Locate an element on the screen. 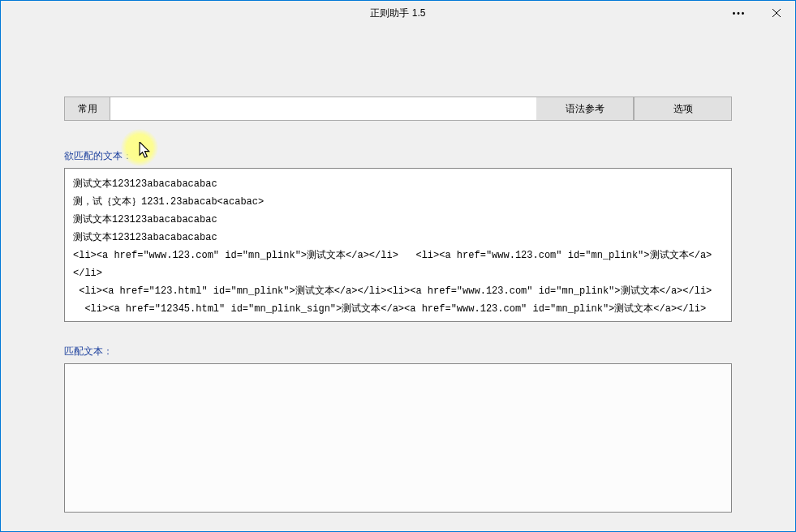 This screenshot has height=532, width=796. options-button: 选项 is located at coordinates (682, 109).